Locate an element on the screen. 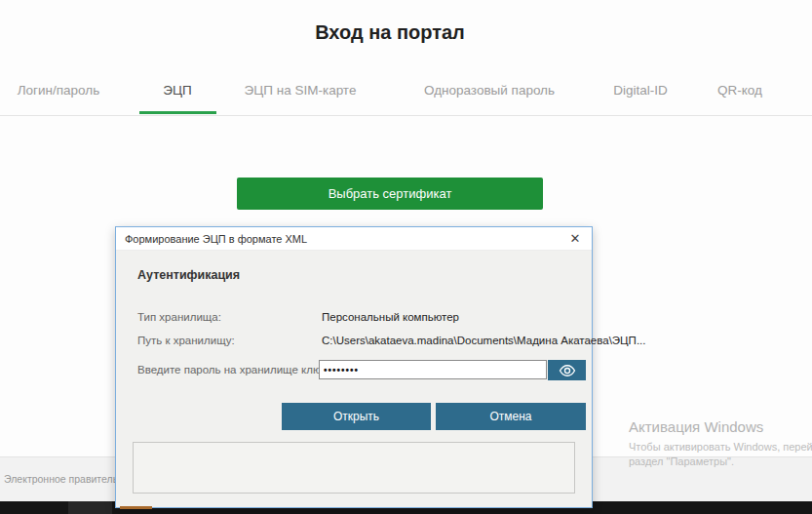 This screenshot has width=812, height=514. tab-login-password: Логин/пароль is located at coordinates (58, 90).